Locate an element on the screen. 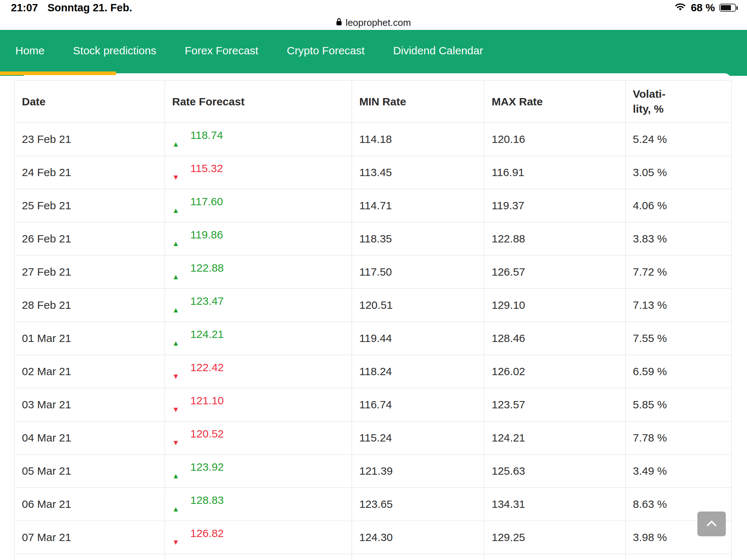 The height and width of the screenshot is (560, 747). min-rate-cell: 123.65 is located at coordinates (418, 505).